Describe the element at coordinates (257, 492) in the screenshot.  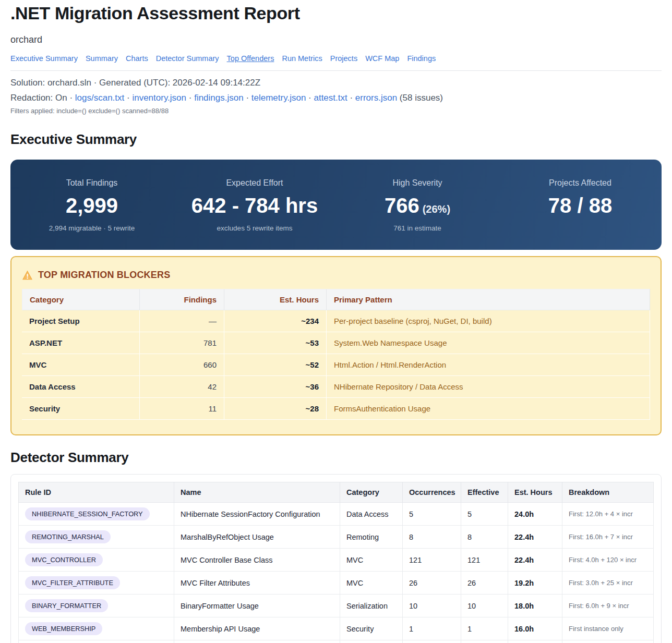
I see `detector-col-header: Name` at that location.